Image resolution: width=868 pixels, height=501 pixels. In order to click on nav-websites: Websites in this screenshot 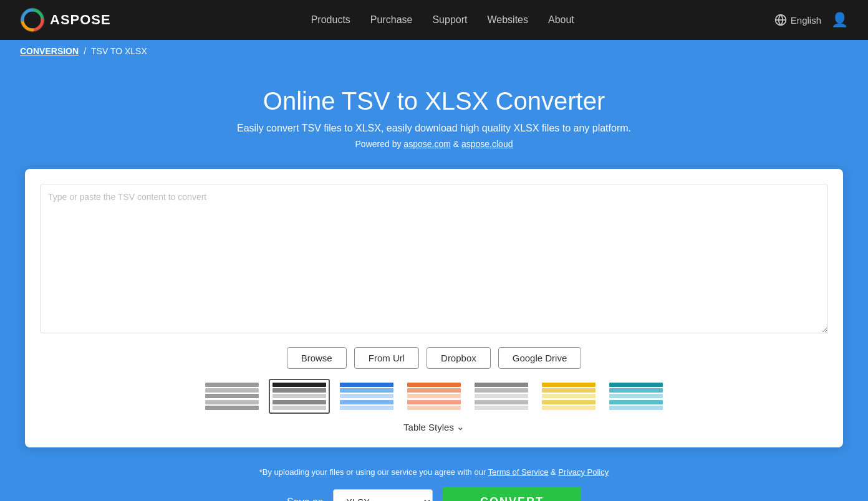, I will do `click(508, 20)`.